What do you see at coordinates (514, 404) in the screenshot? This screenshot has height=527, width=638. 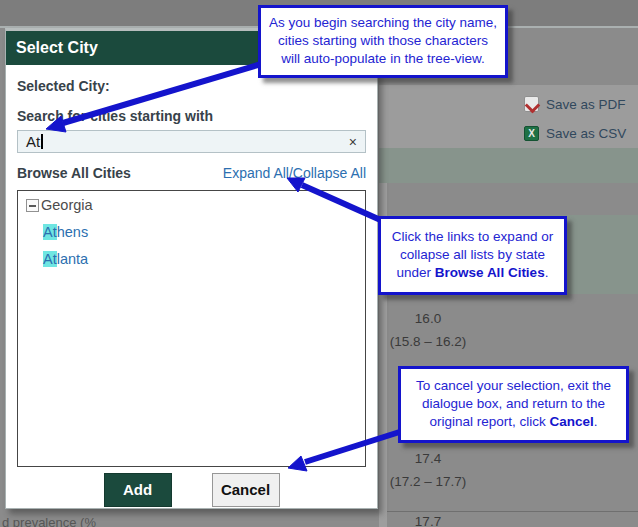 I see `callout-cancel-hint: To cancel your selection, exit the dialo…` at bounding box center [514, 404].